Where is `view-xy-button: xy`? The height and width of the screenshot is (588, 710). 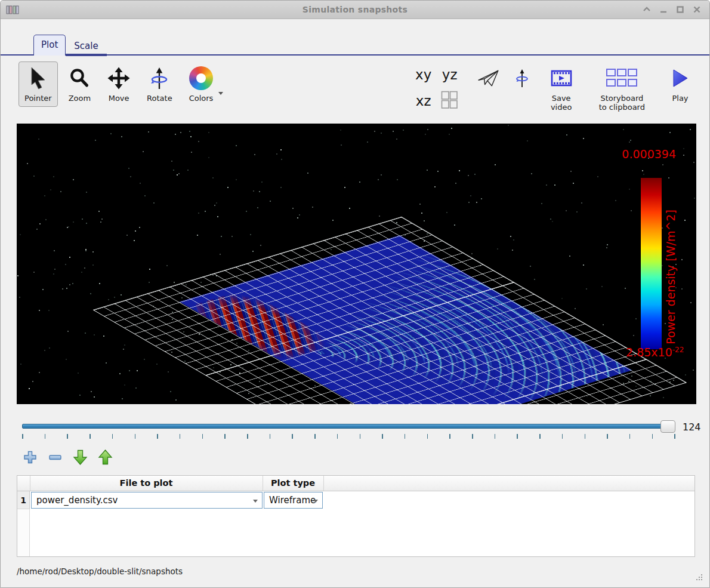
view-xy-button: xy is located at coordinates (424, 75).